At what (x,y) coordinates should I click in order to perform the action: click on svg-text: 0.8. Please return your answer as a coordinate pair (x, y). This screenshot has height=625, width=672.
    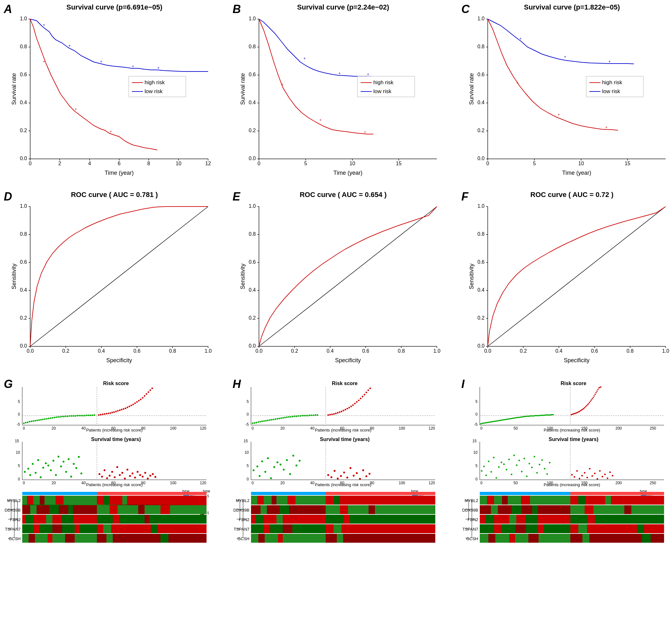
    Looking at the image, I should click on (481, 234).